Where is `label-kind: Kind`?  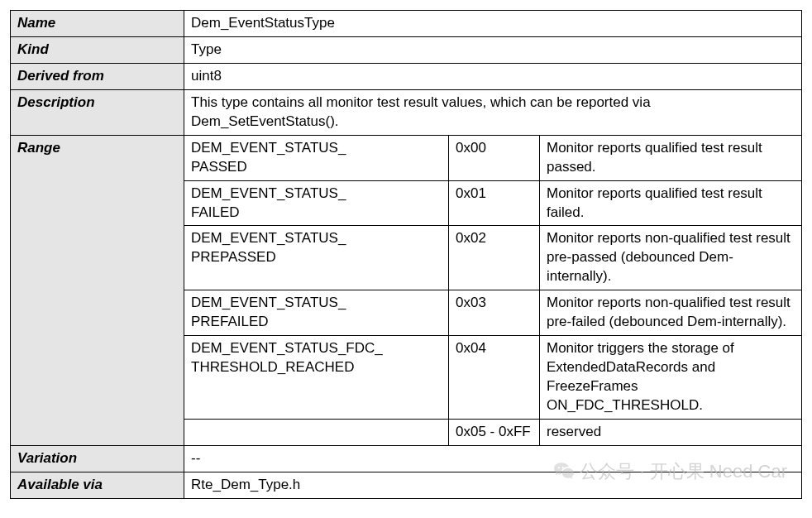 label-kind: Kind is located at coordinates (98, 50).